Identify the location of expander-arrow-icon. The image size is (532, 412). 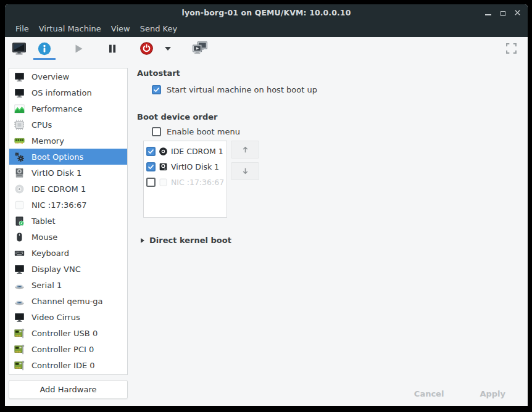
(143, 241).